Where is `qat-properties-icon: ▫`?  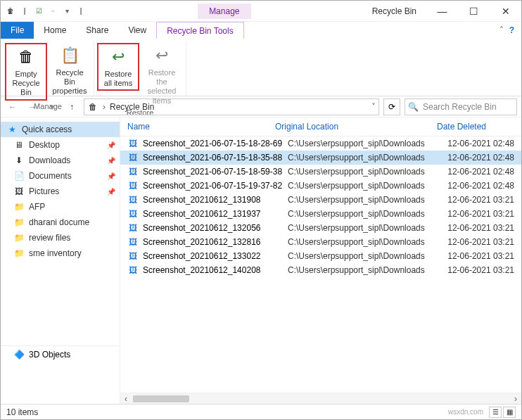
qat-properties-icon: ▫ is located at coordinates (53, 11).